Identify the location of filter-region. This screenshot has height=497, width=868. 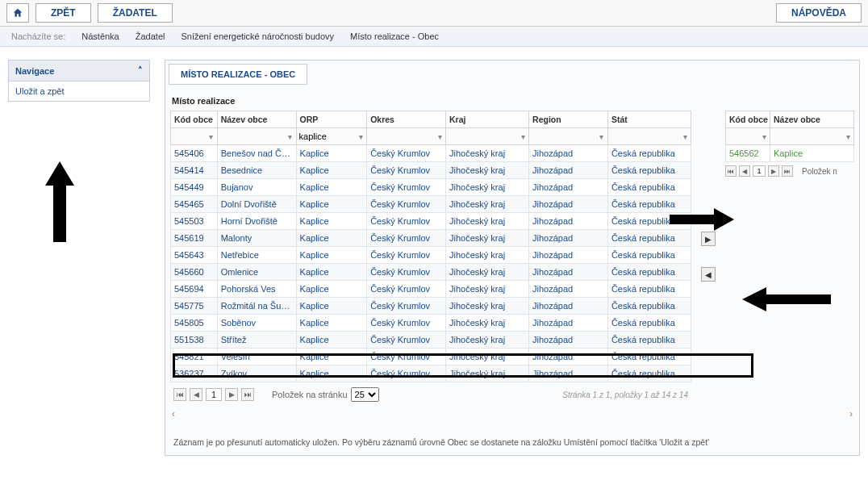
(563, 136).